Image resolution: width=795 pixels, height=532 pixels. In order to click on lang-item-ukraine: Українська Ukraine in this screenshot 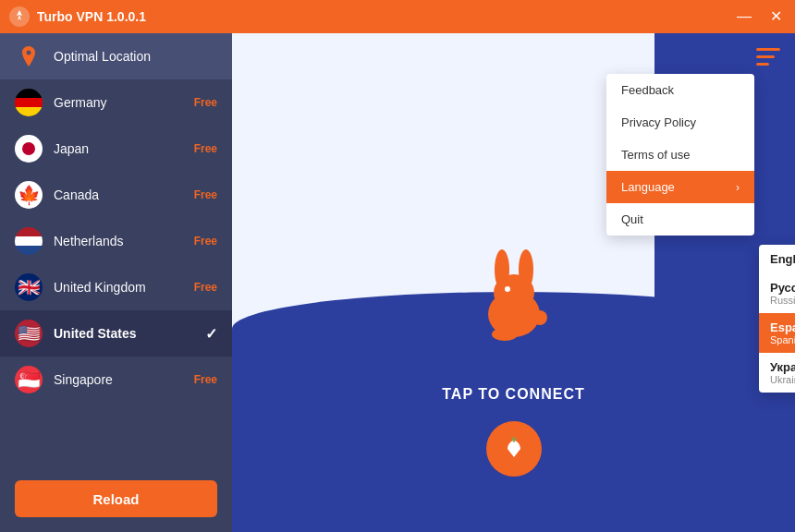, I will do `click(777, 373)`.